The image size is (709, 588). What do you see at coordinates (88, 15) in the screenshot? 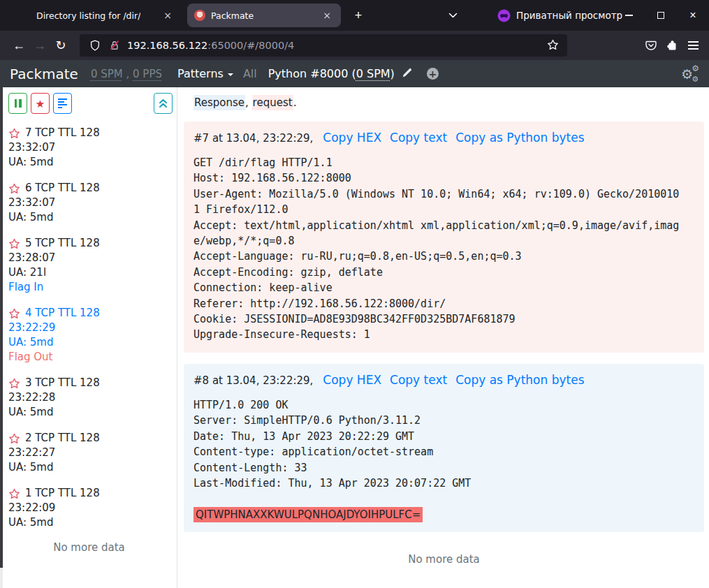
I see `tab-title: Directory listing for /dir/` at bounding box center [88, 15].